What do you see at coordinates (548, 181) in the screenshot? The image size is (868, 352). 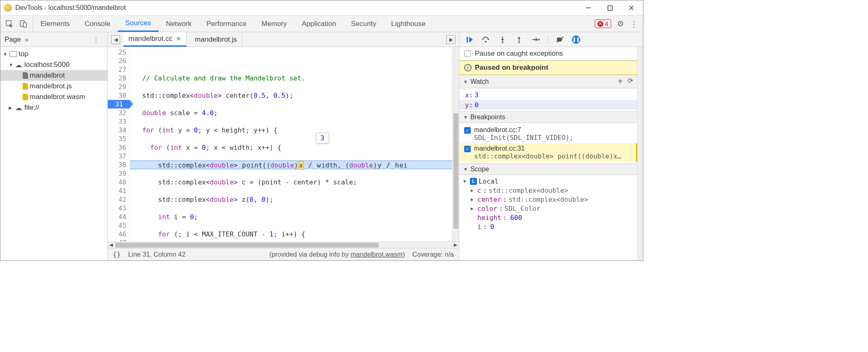 I see `scope-local: ▼ L Local` at bounding box center [548, 181].